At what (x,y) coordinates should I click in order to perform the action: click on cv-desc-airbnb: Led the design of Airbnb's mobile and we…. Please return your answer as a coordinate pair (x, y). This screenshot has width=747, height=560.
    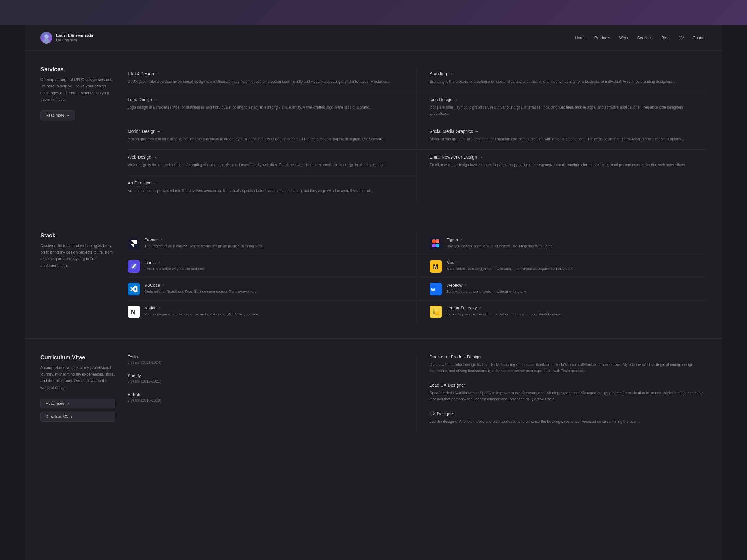
    Looking at the image, I should click on (568, 422).